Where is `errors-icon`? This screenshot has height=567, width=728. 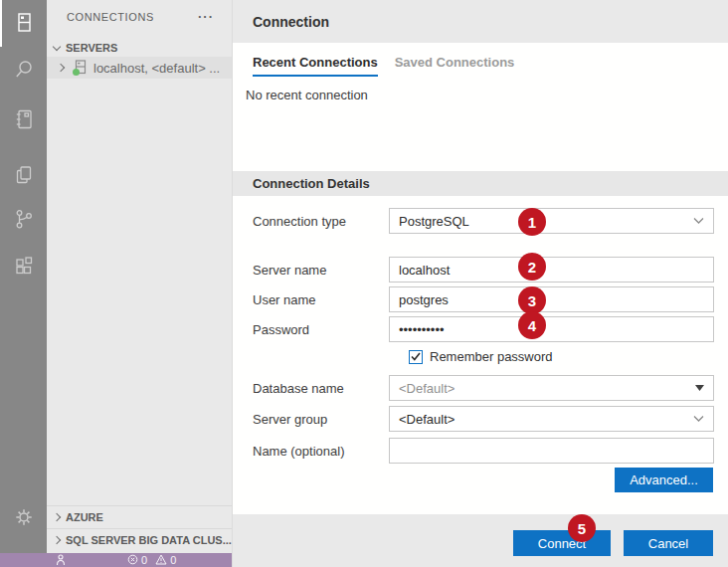
errors-icon is located at coordinates (133, 561).